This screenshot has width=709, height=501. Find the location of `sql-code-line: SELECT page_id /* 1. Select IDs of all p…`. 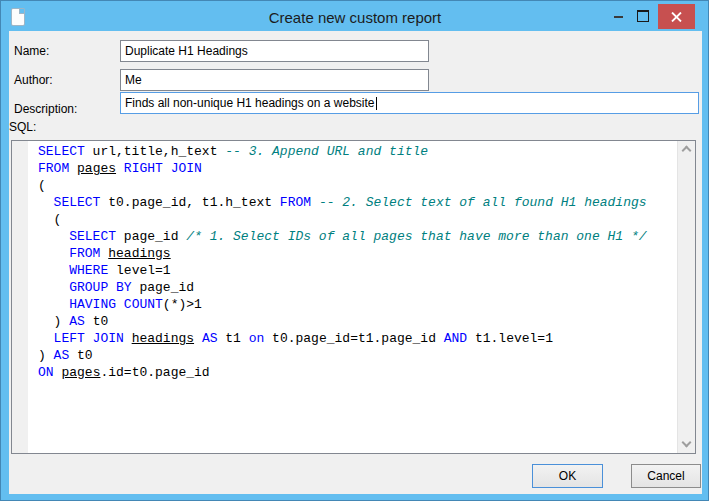

sql-code-line: SELECT page_id /* 1. Select IDs of all p… is located at coordinates (357, 236).